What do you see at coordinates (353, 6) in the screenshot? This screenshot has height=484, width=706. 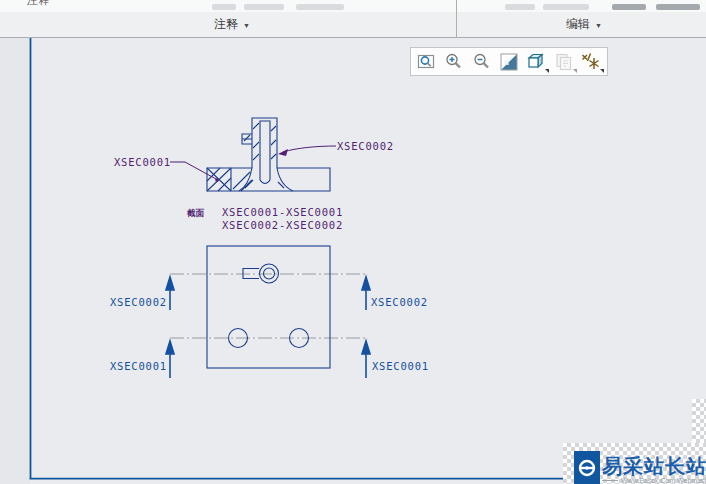 I see `ribbon-clipped-row: 注释` at bounding box center [353, 6].